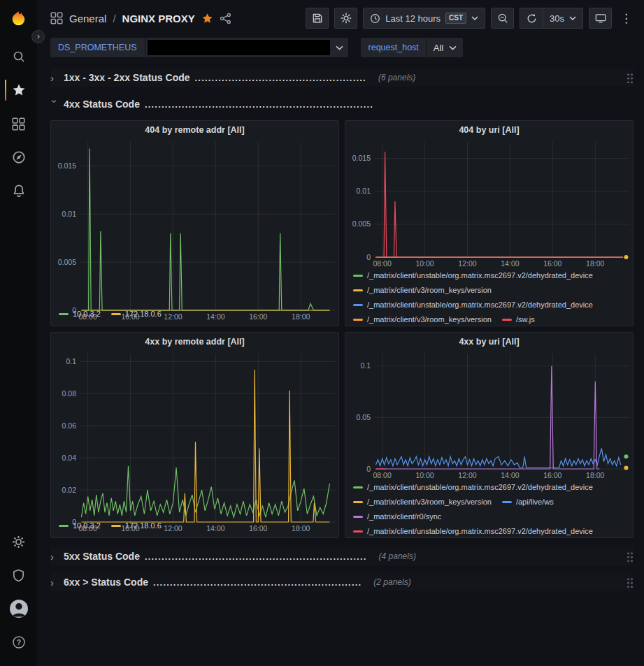 This screenshot has height=666, width=644. What do you see at coordinates (19, 157) in the screenshot?
I see `sidebar-item-explore` at bounding box center [19, 157].